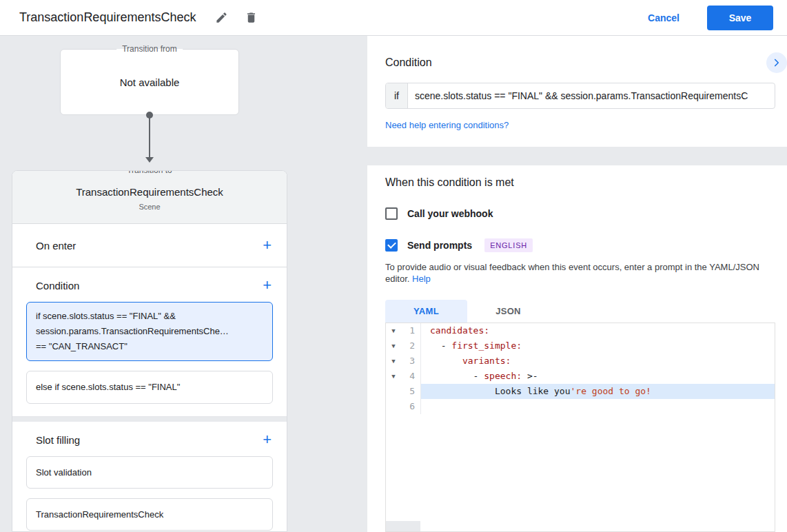  What do you see at coordinates (409, 331) in the screenshot?
I see `line-number: 1` at bounding box center [409, 331].